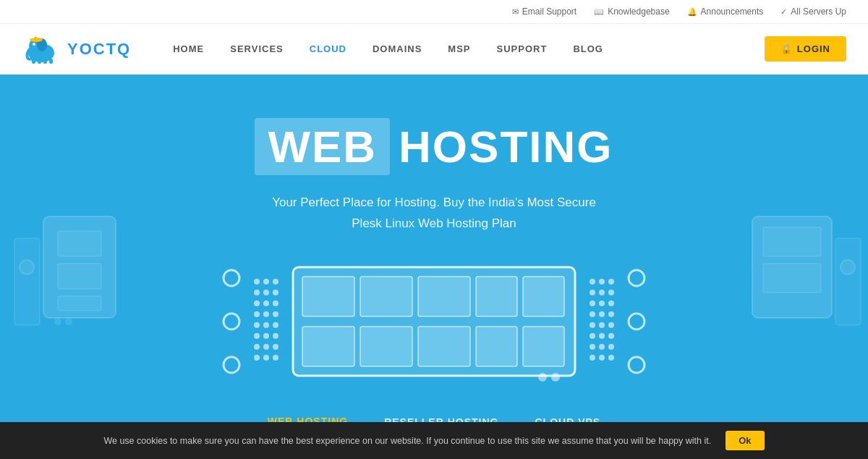 The image size is (868, 459). I want to click on announcements-link: 🔔 Announcements, so click(726, 12).